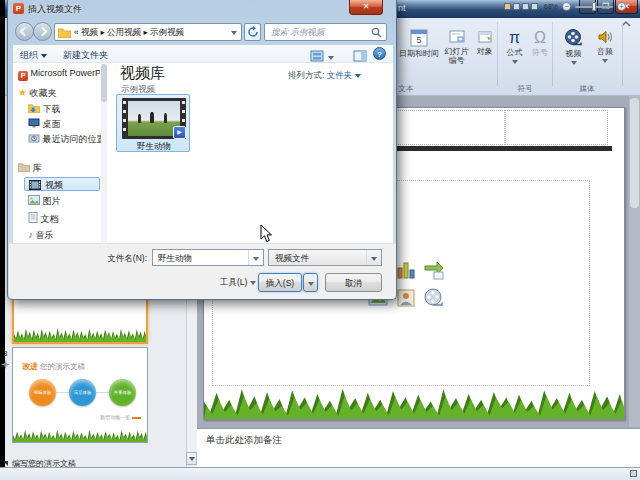  I want to click on search-icon, so click(376, 32).